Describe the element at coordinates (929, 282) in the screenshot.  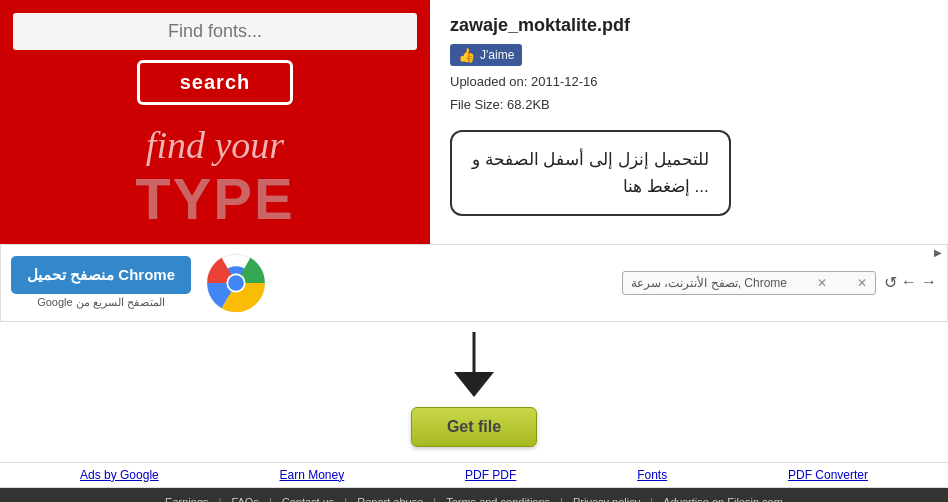
I see `forward-icon: →` at that location.